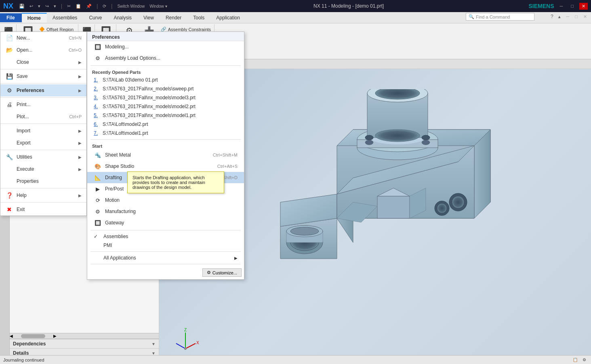  I want to click on ps-recent-1: 1. S:\TA\Lab 03\demo 01.prt, so click(166, 80).